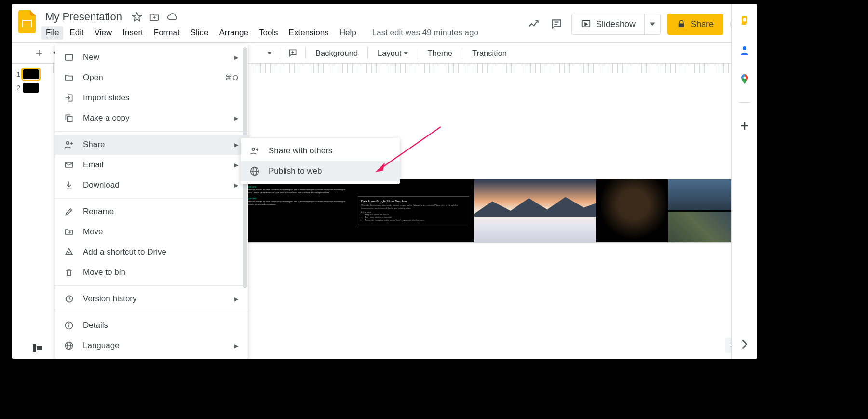  What do you see at coordinates (84, 17) in the screenshot?
I see `document-title: My Presentation` at bounding box center [84, 17].